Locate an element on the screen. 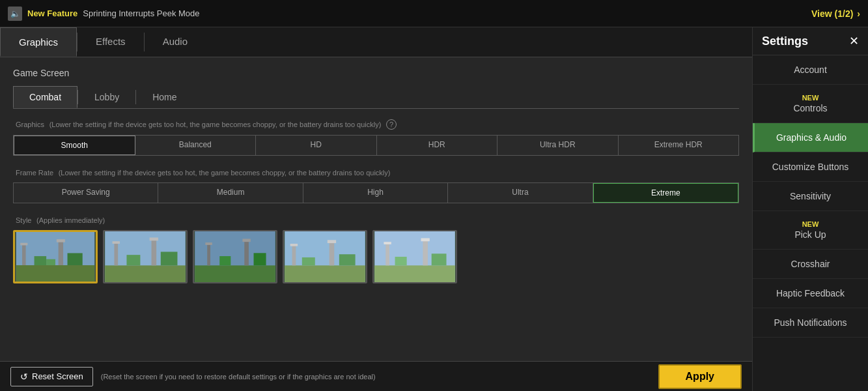  notification-bar: 🔈 New Feature Sprinting Interrupts Peek … is located at coordinates (104, 14).